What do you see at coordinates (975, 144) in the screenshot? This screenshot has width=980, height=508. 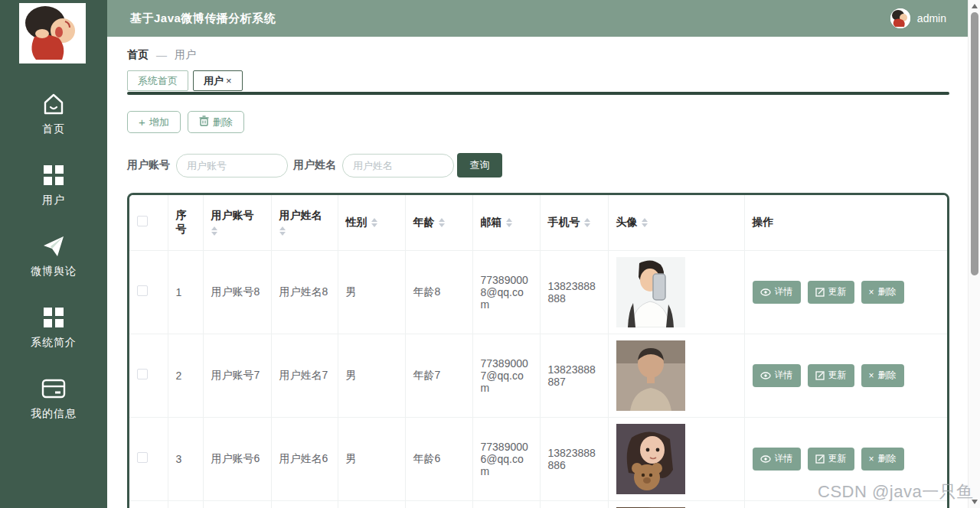 I see `scrollbar-thumb` at bounding box center [975, 144].